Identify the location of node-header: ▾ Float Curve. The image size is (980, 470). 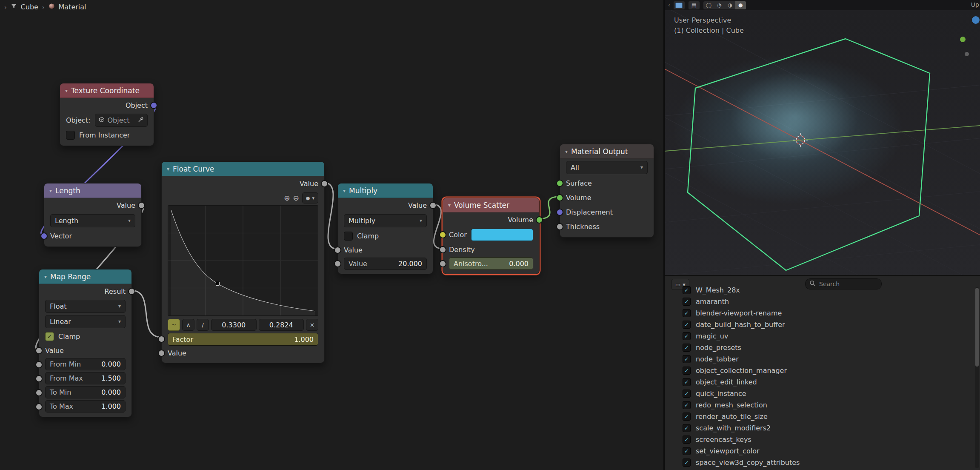
(243, 169).